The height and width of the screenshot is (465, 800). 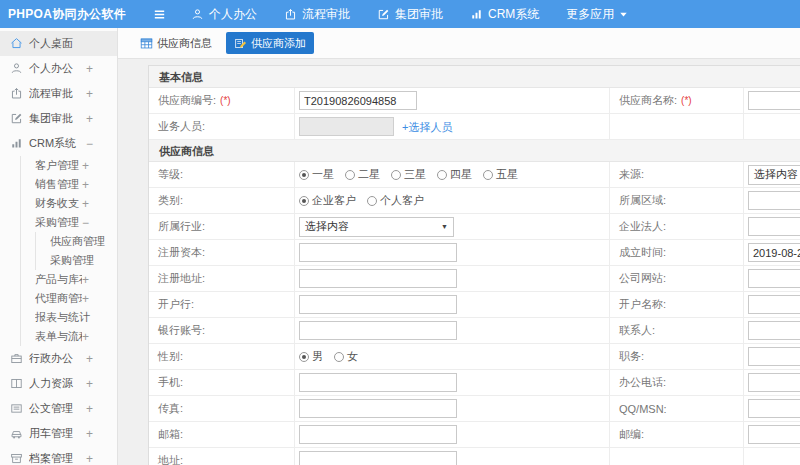 What do you see at coordinates (774, 278) in the screenshot?
I see `company-website-input` at bounding box center [774, 278].